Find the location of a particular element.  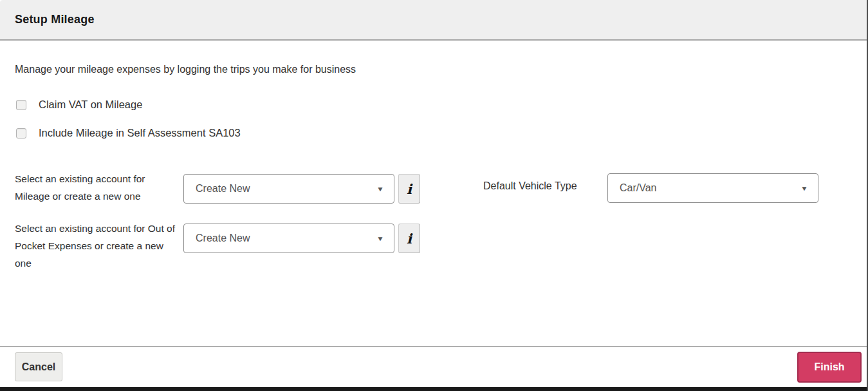

intro-text: Manage your mileage expenses by logging … is located at coordinates (185, 70).